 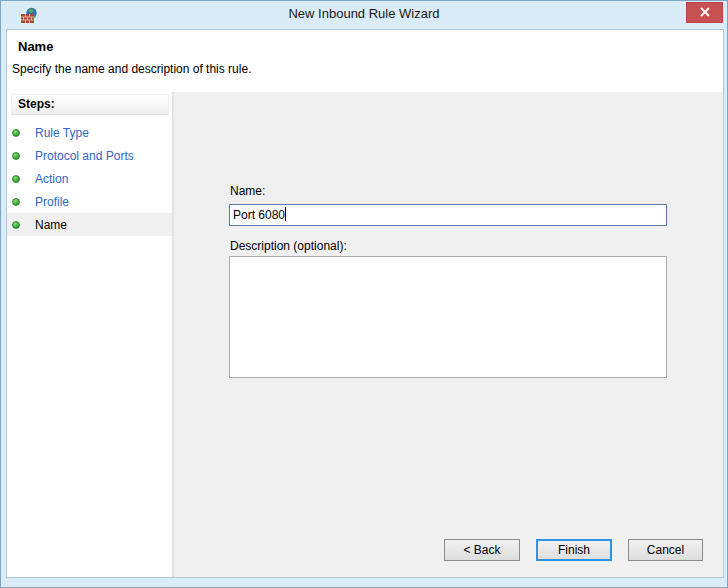 What do you see at coordinates (364, 15) in the screenshot?
I see `titlebar: New Inbound Rule Wizard` at bounding box center [364, 15].